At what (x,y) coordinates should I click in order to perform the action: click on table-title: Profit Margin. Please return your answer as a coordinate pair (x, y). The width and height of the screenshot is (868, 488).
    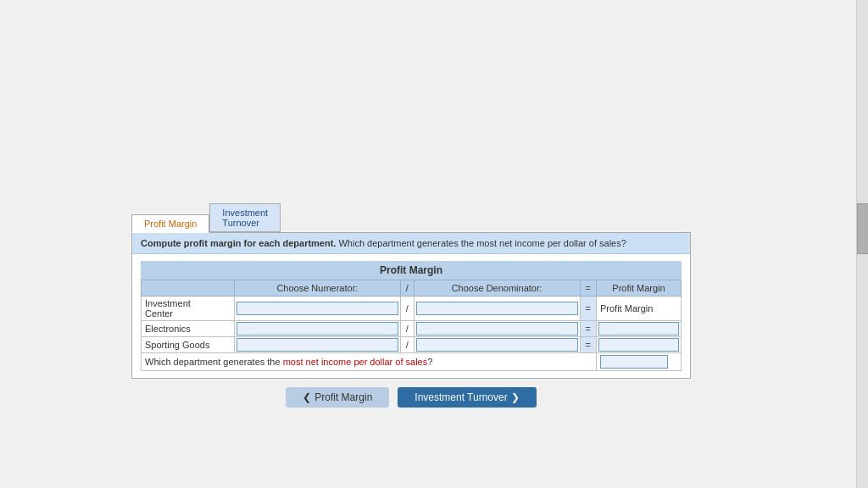
    Looking at the image, I should click on (411, 270).